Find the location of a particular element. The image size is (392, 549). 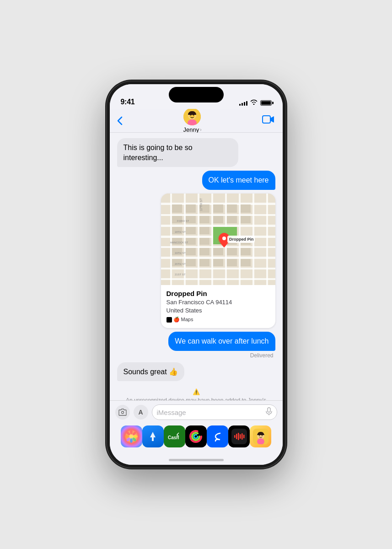

chevron-right-icon: › is located at coordinates (200, 130).